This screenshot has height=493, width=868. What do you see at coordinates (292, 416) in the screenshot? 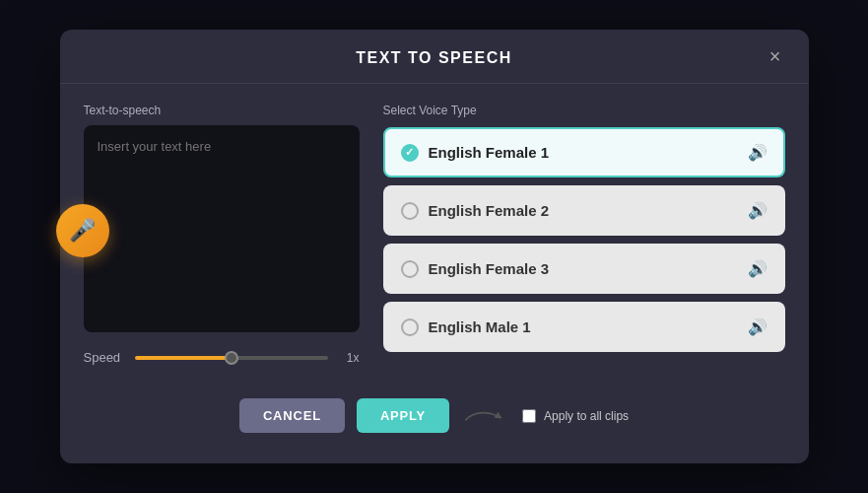
I see `cancel-button: CANCEL` at bounding box center [292, 416].